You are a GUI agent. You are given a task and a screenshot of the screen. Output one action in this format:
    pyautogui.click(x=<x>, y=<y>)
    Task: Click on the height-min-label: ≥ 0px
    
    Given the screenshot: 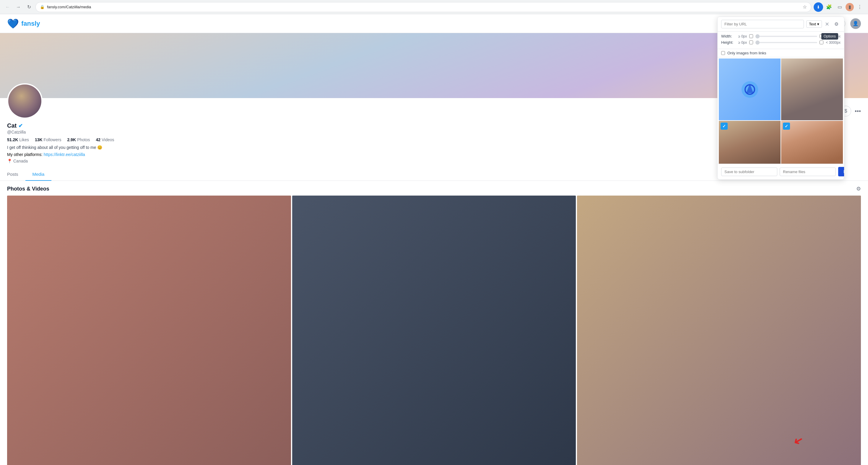 What is the action you would take?
    pyautogui.click(x=743, y=42)
    